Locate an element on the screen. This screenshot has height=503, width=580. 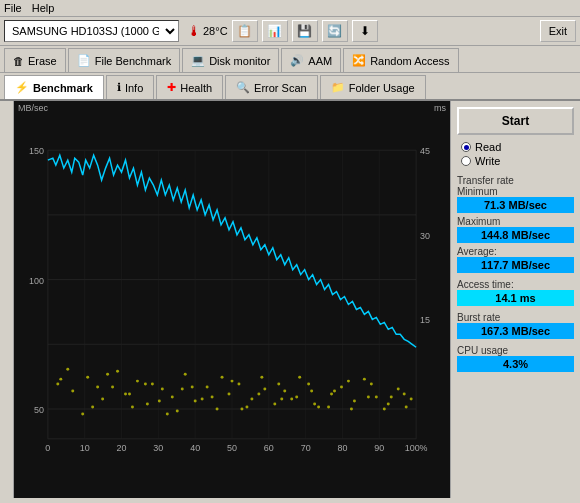
exit-button: Exit is located at coordinates (558, 31).